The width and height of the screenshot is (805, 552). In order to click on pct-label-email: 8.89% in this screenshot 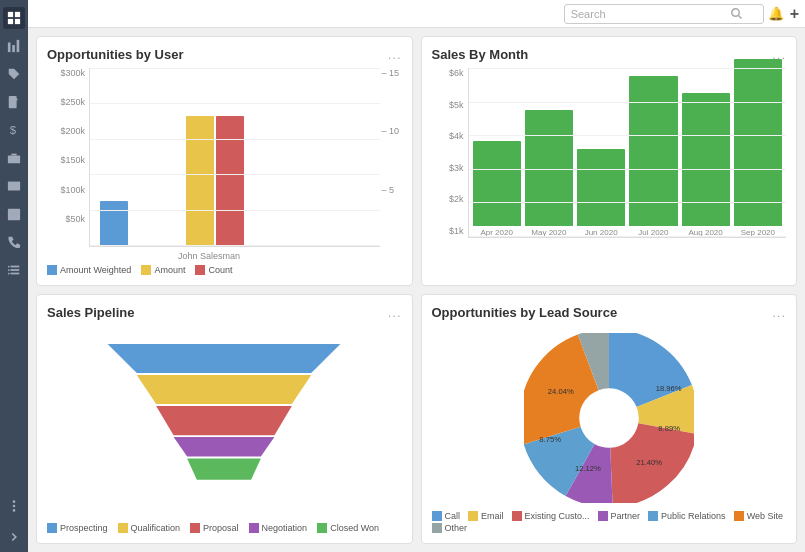, I will do `click(669, 428)`.